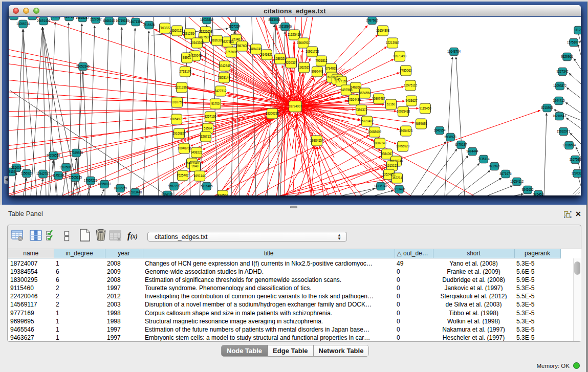 The height and width of the screenshot is (372, 588). Describe the element at coordinates (177, 102) in the screenshot. I see `svg-text: 1010755` at that location.